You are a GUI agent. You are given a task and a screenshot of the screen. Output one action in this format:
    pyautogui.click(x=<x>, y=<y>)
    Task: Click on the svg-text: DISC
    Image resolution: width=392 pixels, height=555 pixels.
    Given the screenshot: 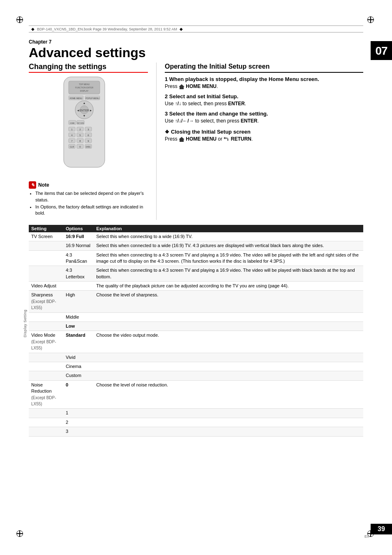 What is the action you would take?
    pyautogui.click(x=88, y=147)
    